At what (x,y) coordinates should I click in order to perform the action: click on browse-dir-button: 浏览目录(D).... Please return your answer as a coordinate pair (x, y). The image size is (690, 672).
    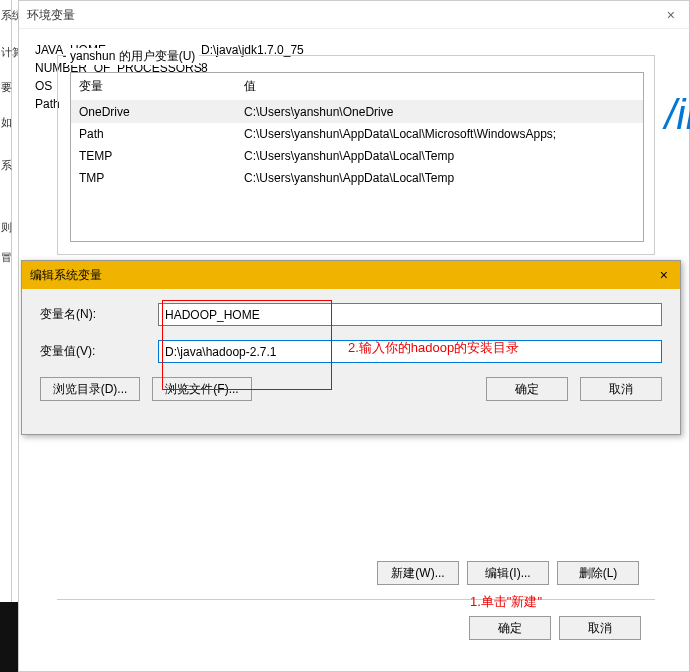
    Looking at the image, I should click on (90, 389).